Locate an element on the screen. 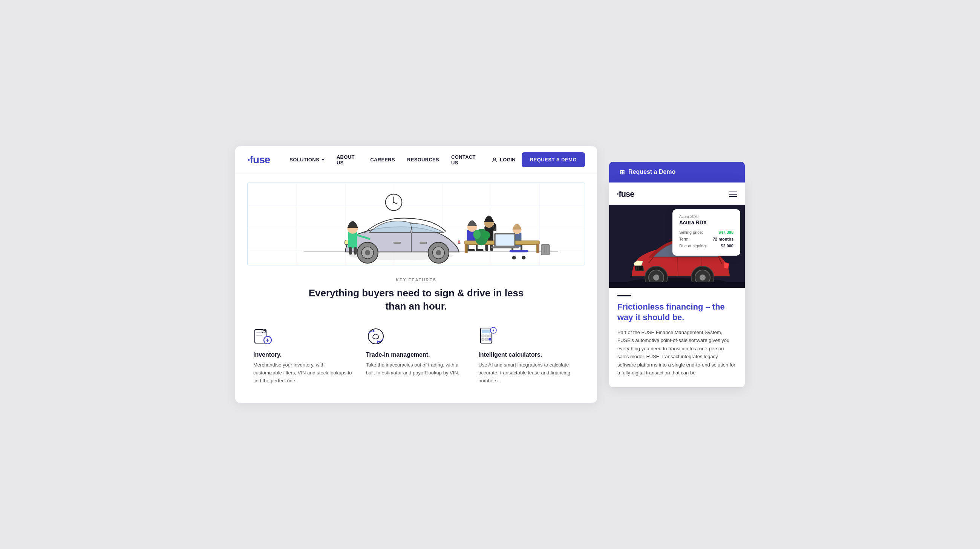 The height and width of the screenshot is (549, 980). right-card-content: Frictionless financing – the way it shou… is located at coordinates (677, 333).